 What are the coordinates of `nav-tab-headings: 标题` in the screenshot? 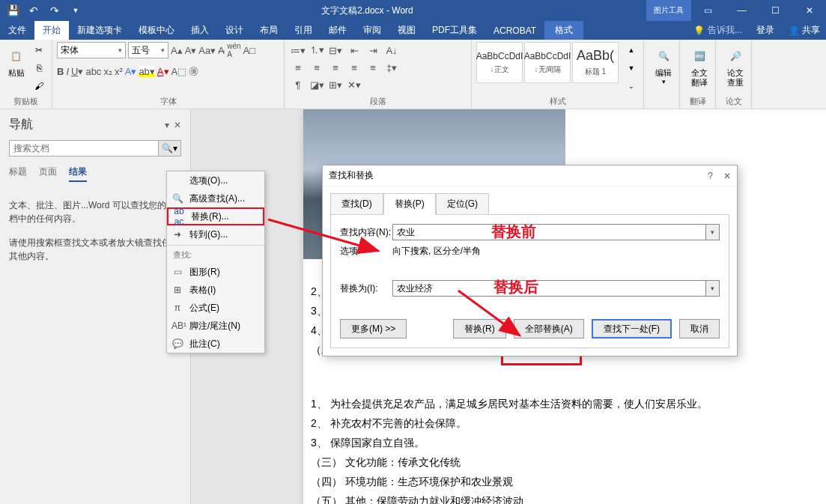 It's located at (18, 174).